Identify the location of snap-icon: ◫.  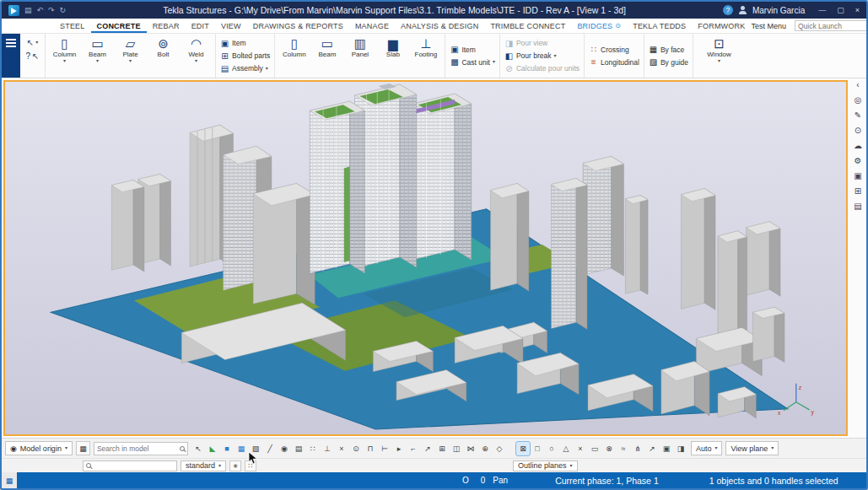
(456, 449).